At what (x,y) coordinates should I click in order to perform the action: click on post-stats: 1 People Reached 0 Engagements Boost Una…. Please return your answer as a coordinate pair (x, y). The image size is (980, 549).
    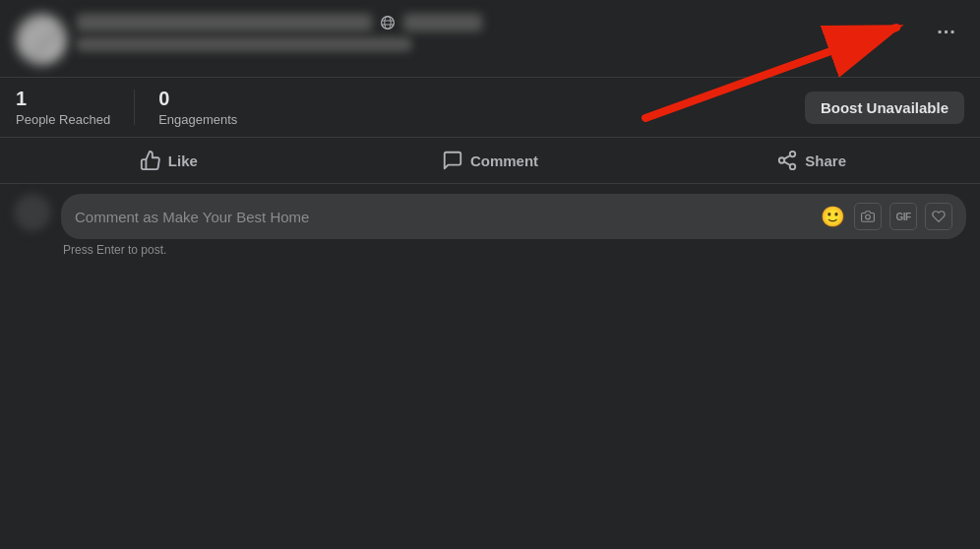
    Looking at the image, I should click on (490, 108).